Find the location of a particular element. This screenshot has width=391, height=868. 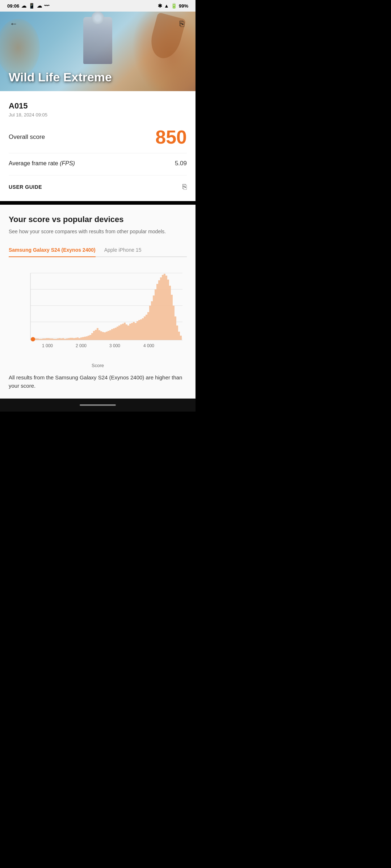

comparison-description: See how your score compares with results… is located at coordinates (98, 231).